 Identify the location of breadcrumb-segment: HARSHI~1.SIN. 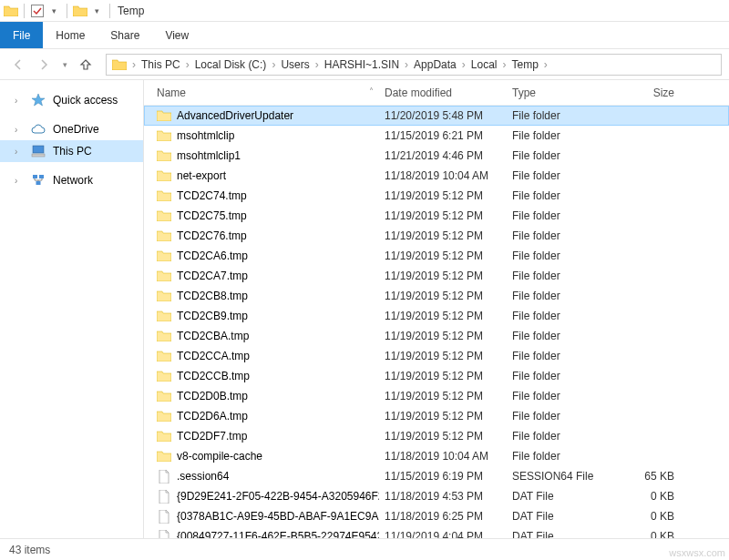
(362, 65).